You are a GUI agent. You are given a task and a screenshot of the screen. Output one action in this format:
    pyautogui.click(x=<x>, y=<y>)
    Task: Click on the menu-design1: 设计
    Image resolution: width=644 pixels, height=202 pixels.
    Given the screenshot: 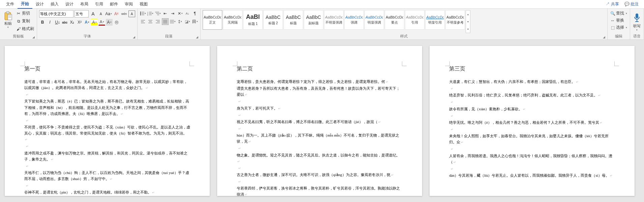 What is the action you would take?
    pyautogui.click(x=40, y=4)
    